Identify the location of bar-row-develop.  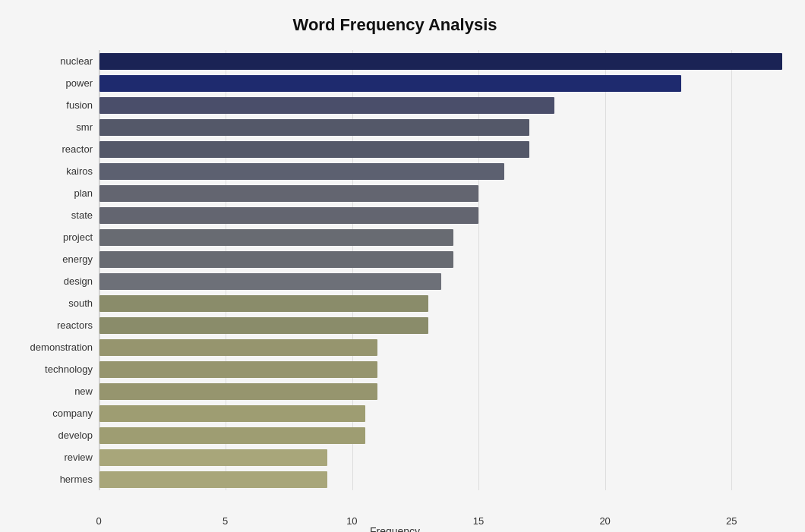
(440, 436).